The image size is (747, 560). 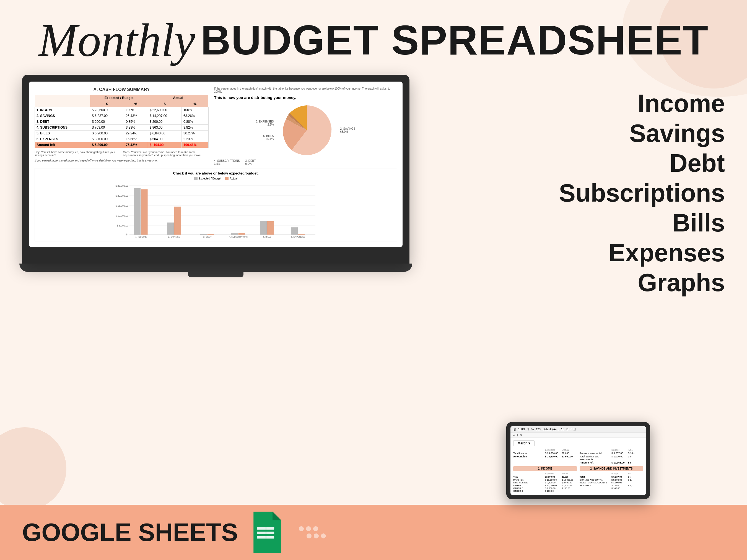 What do you see at coordinates (122, 134) in the screenshot?
I see `table-row: 5. BILLS $ 6,900.00 29.24% $ 6,840.00 30…` at bounding box center [122, 134].